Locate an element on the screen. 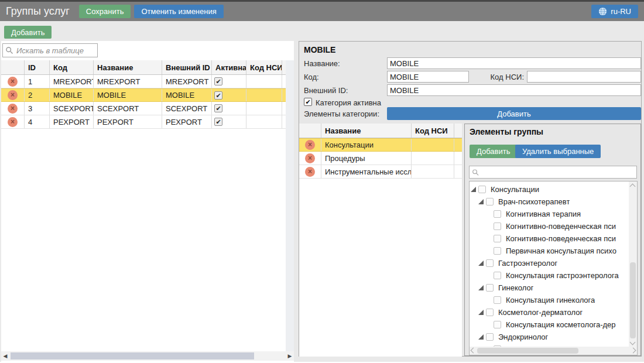 The width and height of the screenshot is (644, 363). category-row: ×Консультации is located at coordinates (381, 145).